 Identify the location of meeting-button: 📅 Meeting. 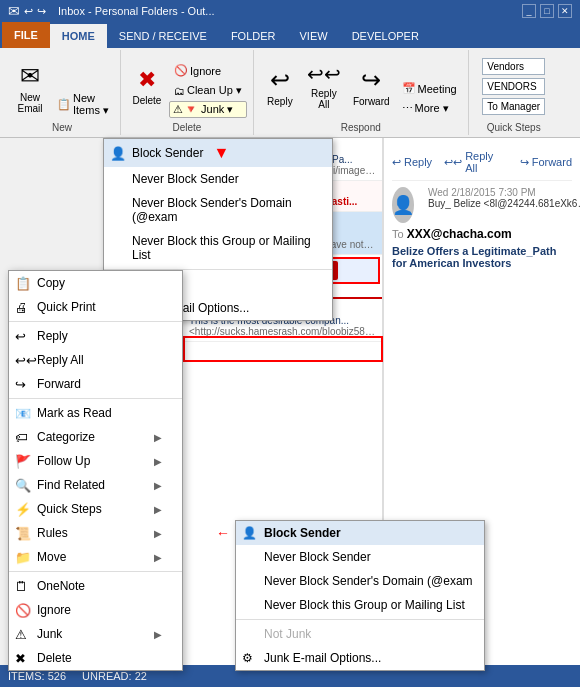
(430, 88).